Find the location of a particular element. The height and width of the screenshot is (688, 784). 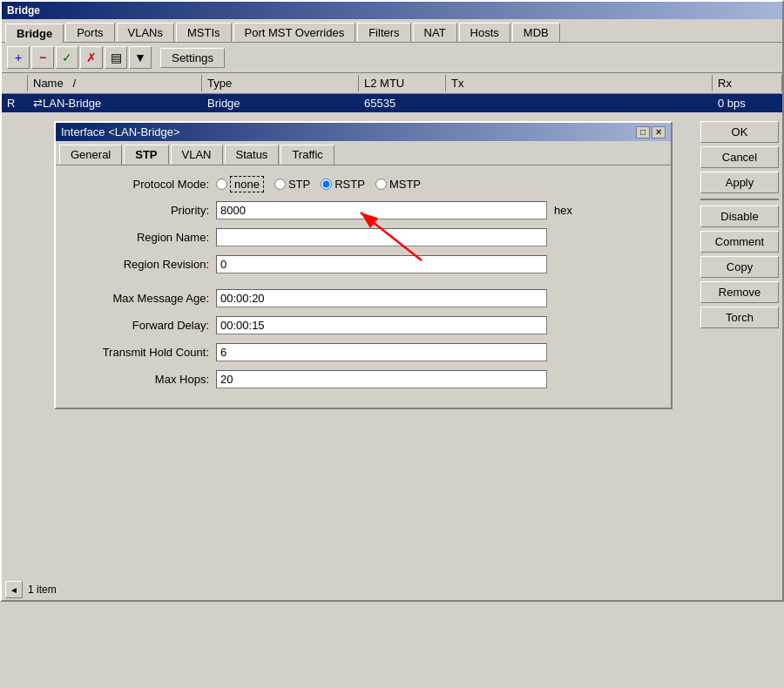

col-header-tx: Tx is located at coordinates (579, 84).